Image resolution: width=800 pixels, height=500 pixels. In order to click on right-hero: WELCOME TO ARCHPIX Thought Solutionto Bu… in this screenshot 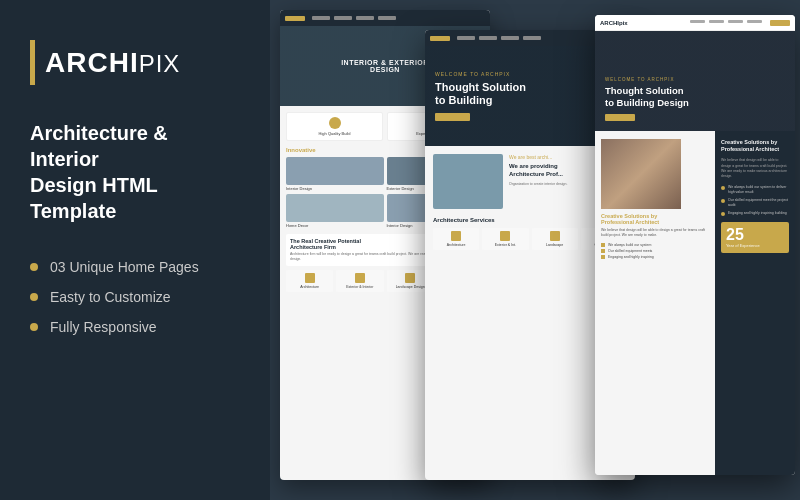, I will do `click(695, 81)`.